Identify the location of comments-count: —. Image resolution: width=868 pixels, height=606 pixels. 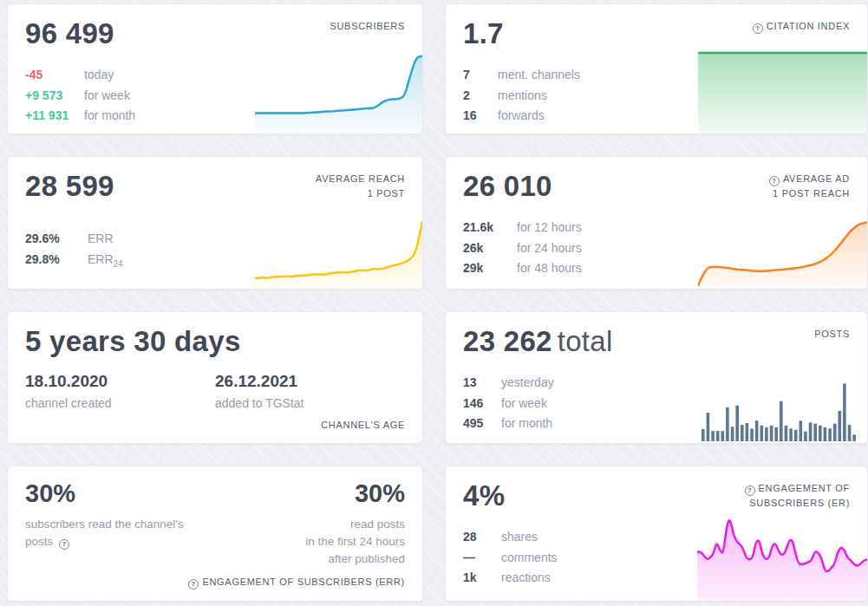
(482, 558).